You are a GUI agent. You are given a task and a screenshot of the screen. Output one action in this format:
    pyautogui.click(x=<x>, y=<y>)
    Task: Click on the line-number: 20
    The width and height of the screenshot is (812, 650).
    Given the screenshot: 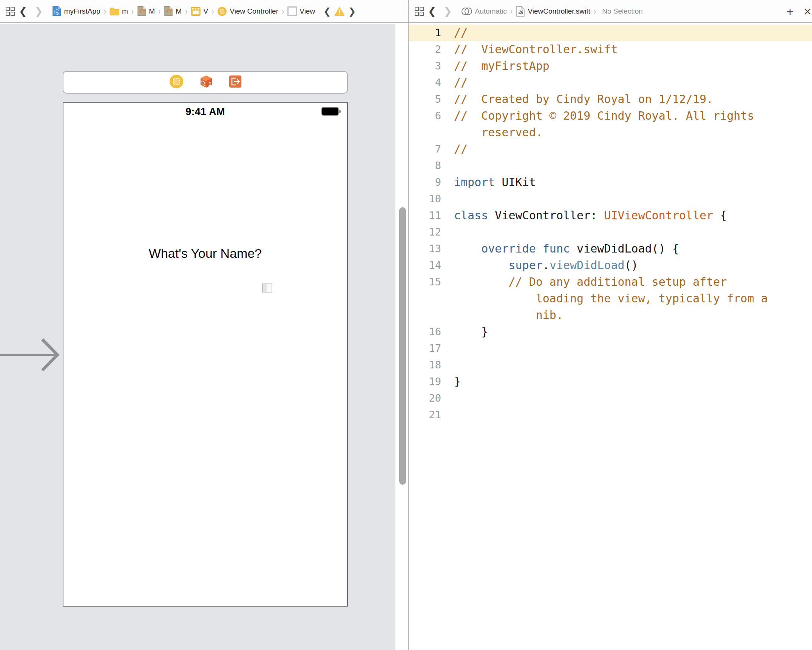 What is the action you would take?
    pyautogui.click(x=428, y=398)
    